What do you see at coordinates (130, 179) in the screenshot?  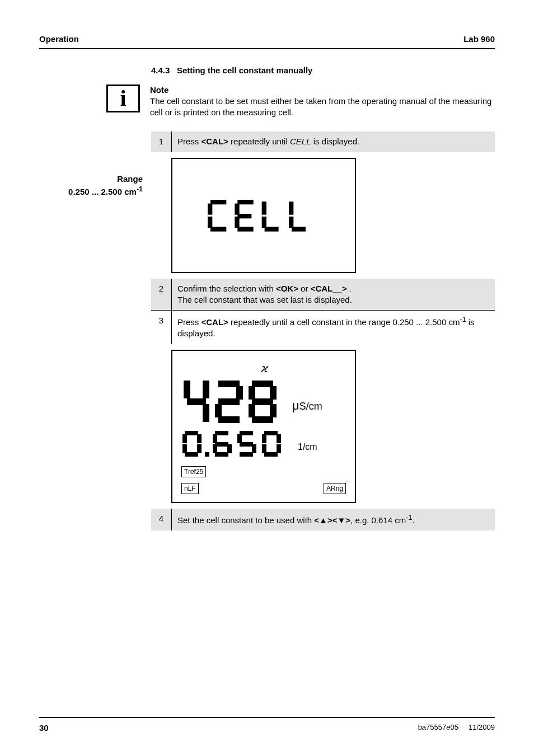 I see `range-line1: Range` at bounding box center [130, 179].